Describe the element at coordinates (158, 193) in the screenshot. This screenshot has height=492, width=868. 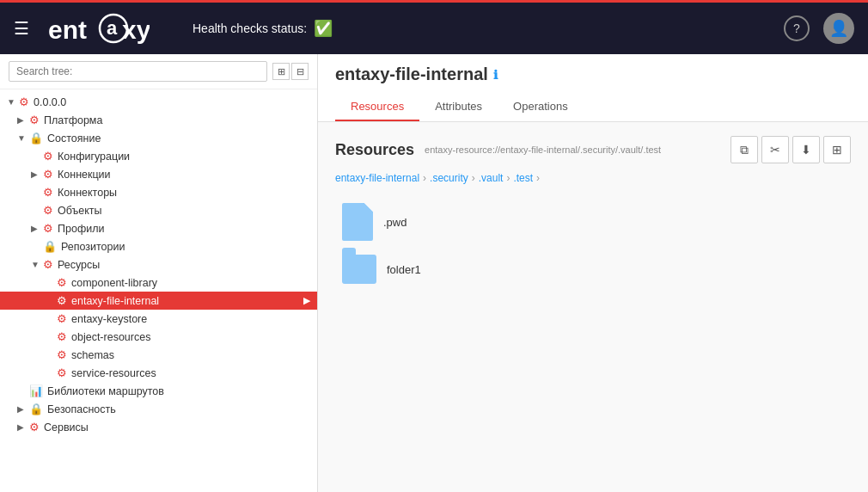
I see `tree-item-connectors: ▶ ⚙ Коннекторы` at that location.